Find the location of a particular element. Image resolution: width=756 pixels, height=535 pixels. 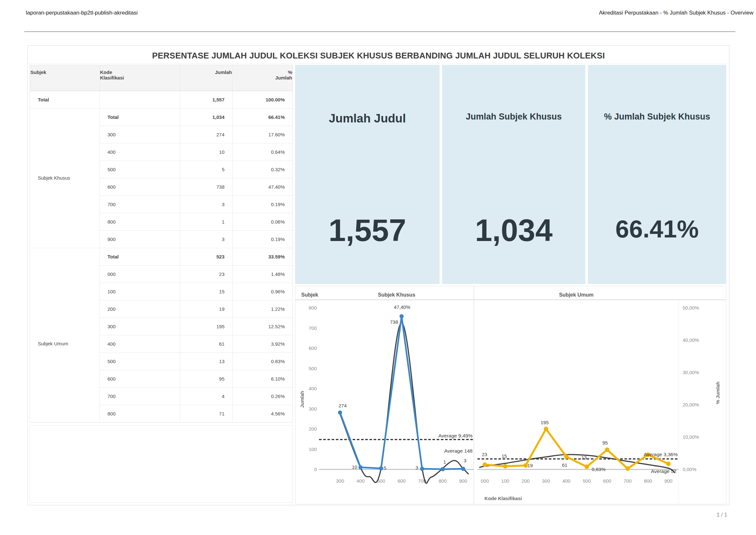

data-point-label: 274 is located at coordinates (342, 406).